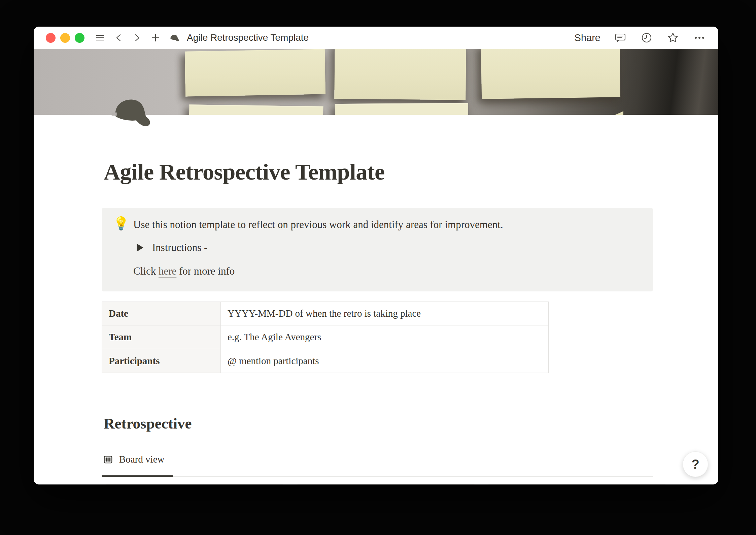  What do you see at coordinates (119, 38) in the screenshot?
I see `back-icon` at bounding box center [119, 38].